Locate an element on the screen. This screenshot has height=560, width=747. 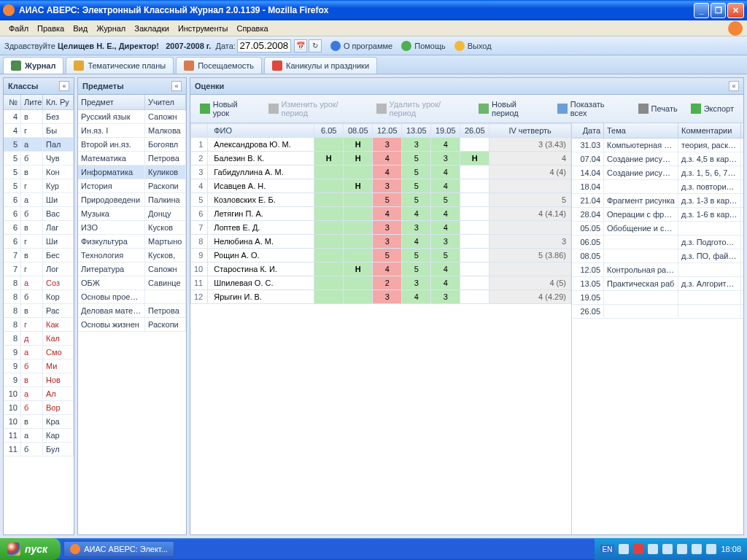
student-row: 10Старостина К. И.Н454 is located at coordinates (381, 270).